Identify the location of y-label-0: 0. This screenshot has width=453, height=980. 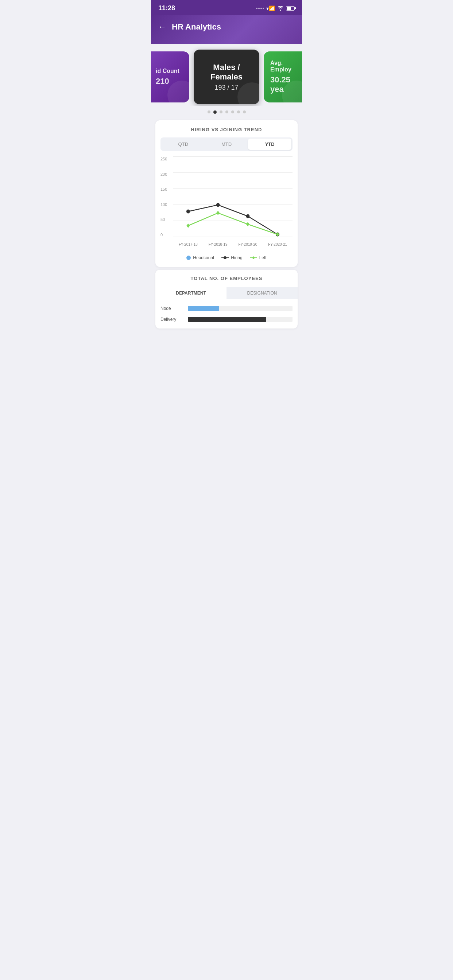
(166, 235).